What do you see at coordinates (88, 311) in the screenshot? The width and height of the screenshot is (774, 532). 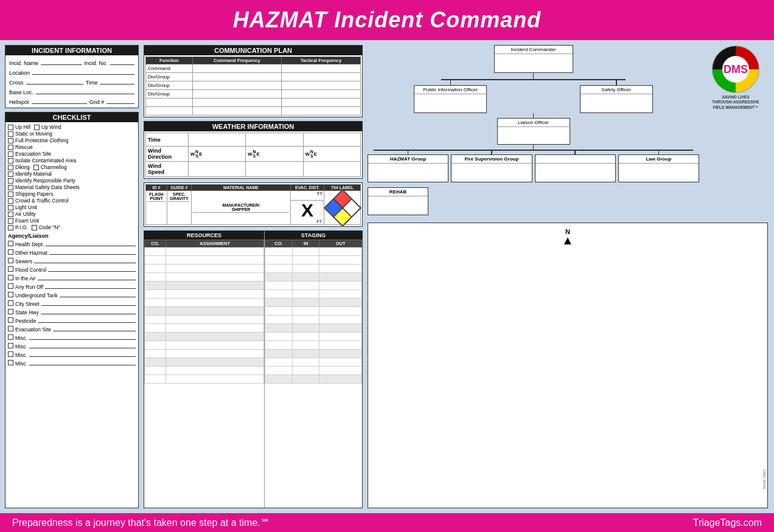 I see `line-statehwy` at bounding box center [88, 311].